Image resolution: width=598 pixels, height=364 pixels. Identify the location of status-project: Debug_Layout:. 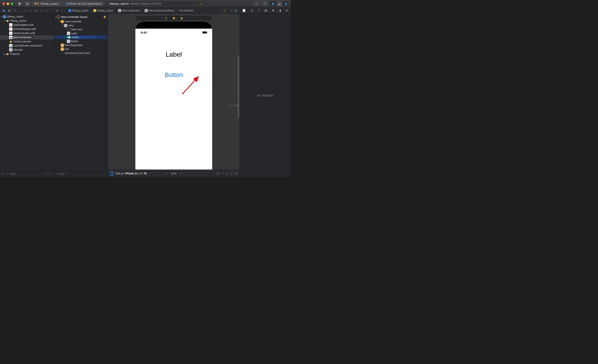
(119, 4).